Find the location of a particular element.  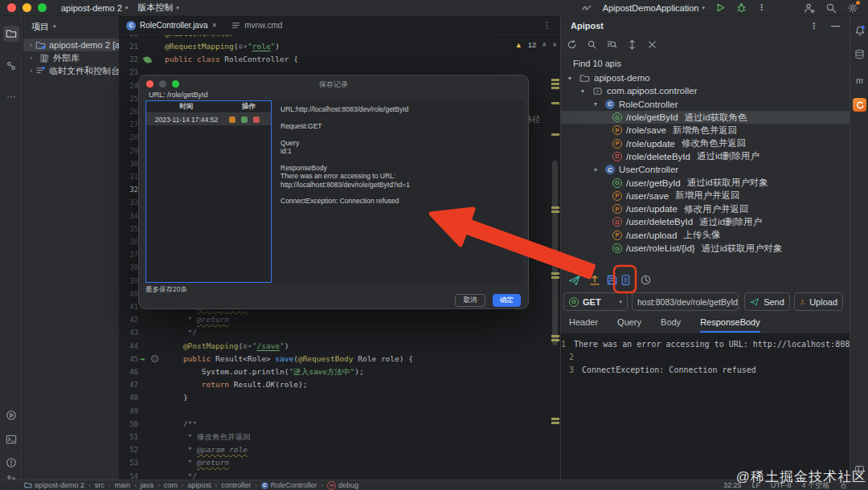

upload-icon is located at coordinates (595, 280).